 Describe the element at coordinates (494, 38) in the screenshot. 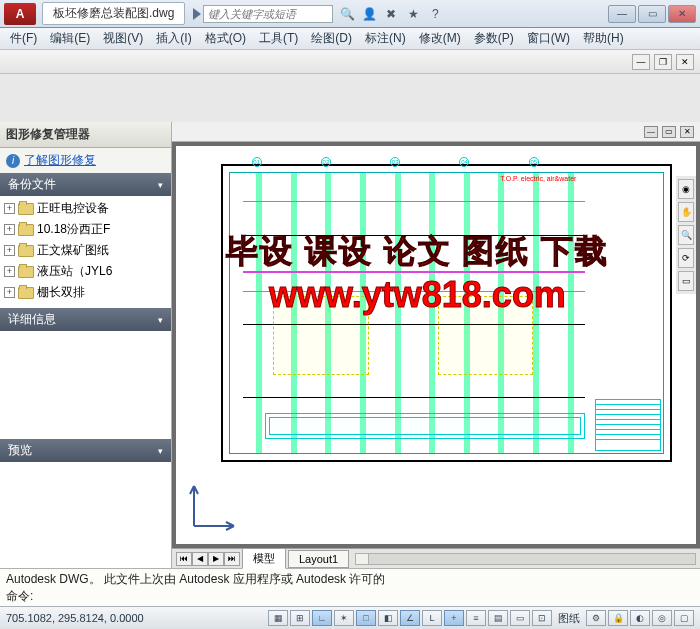

I see `menu-parametric: 参数(P)` at that location.